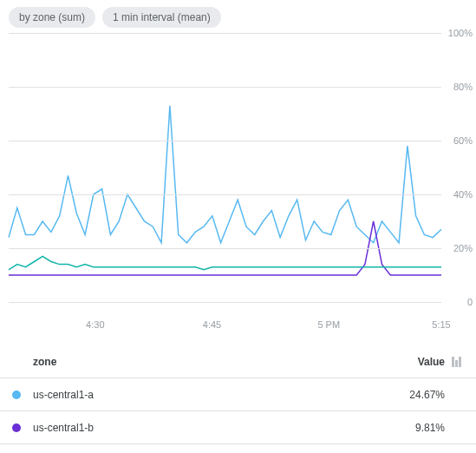 The height and width of the screenshot is (453, 476). What do you see at coordinates (238, 395) in the screenshot?
I see `table-row: us-central1-a24.67%` at bounding box center [238, 395].